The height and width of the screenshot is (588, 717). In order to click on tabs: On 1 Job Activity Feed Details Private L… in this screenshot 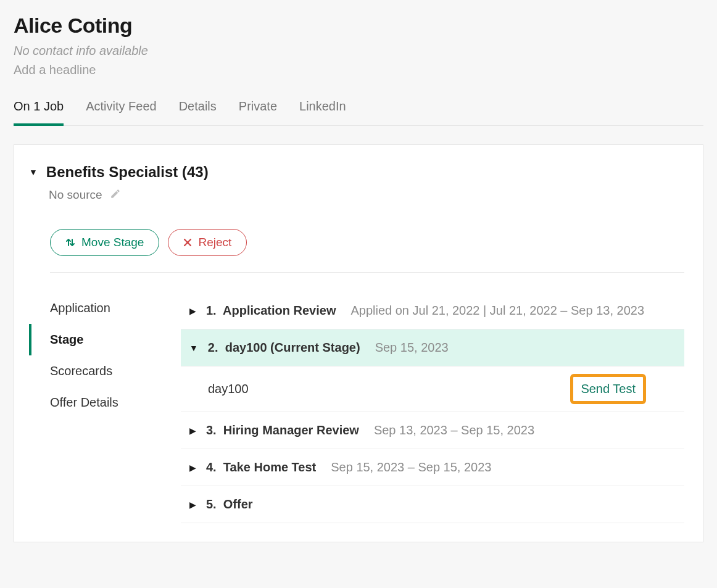, I will do `click(358, 112)`.